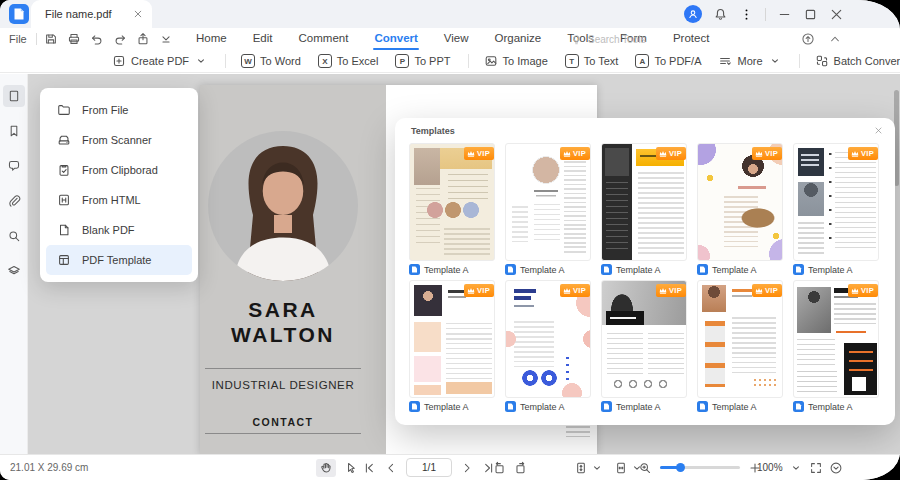 The width and height of the screenshot is (900, 480). I want to click on template-card-orange-accent: VIPTemplate A, so click(740, 346).